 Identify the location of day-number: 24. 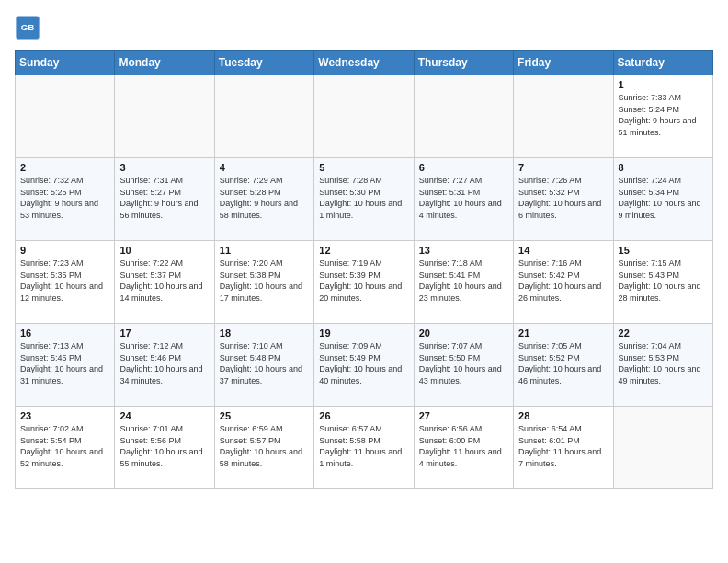
(164, 416).